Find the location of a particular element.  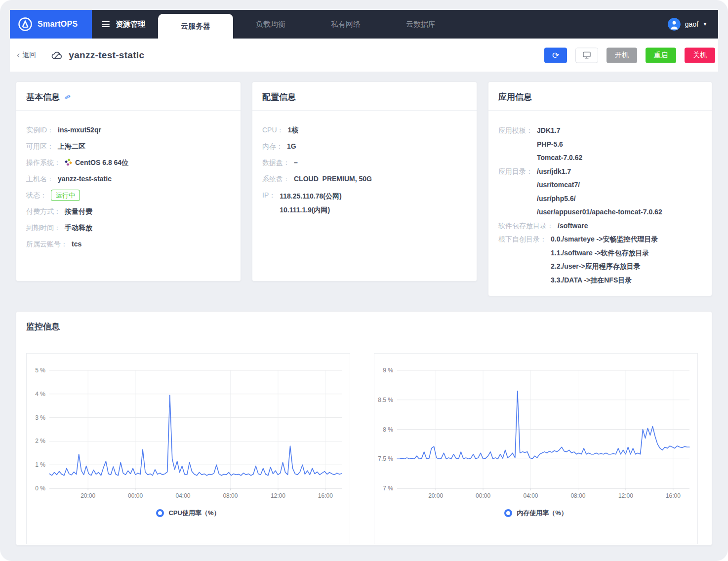

chart-svg: 20:0000:0004:0008:0012:0016:000 %1 %2 %3… is located at coordinates (188, 428).